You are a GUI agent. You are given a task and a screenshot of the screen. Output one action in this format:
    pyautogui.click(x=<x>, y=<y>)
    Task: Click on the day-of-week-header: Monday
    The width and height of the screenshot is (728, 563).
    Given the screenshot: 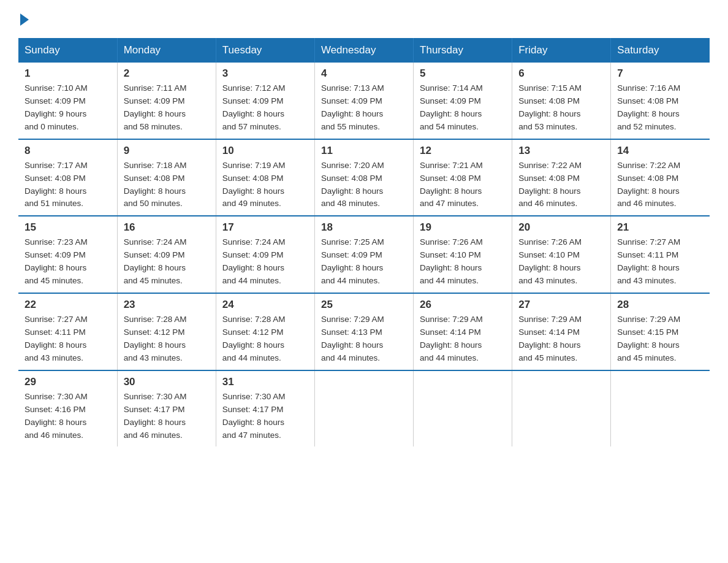 What is the action you would take?
    pyautogui.click(x=167, y=50)
    